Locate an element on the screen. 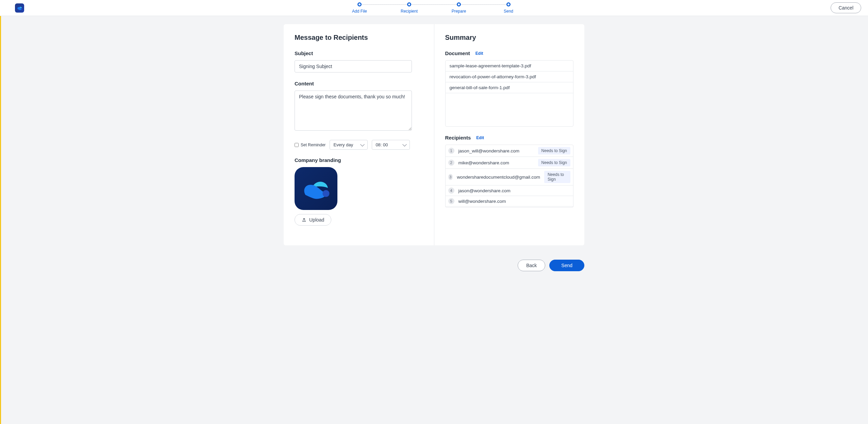  summary-panel: Summary Document Edit sample-lease-agree… is located at coordinates (510, 135).